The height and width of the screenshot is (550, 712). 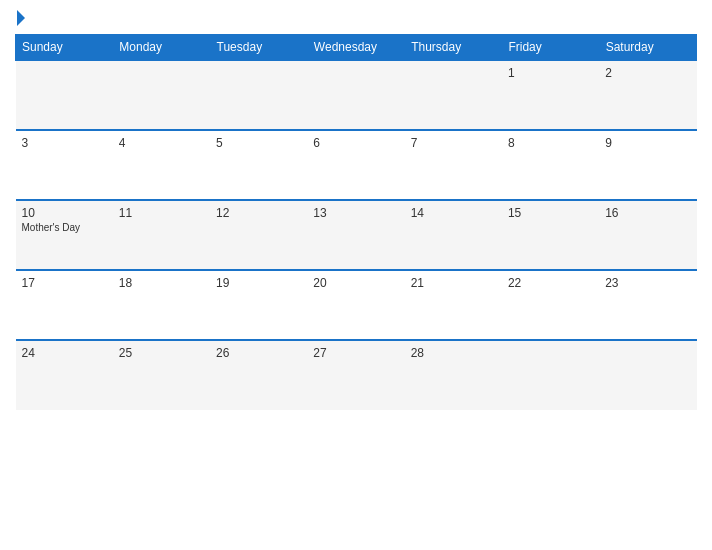 I want to click on day-number: 3, so click(x=64, y=143).